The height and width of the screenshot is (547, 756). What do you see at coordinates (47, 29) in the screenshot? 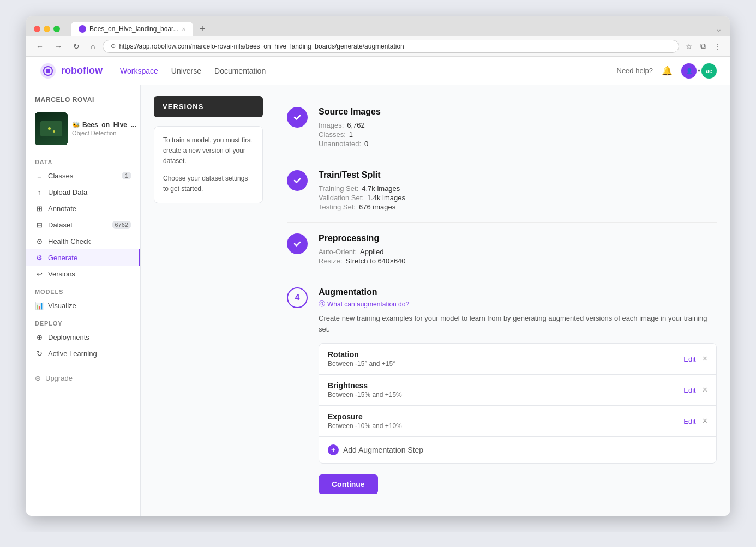
I see `minimize-traffic-light` at bounding box center [47, 29].